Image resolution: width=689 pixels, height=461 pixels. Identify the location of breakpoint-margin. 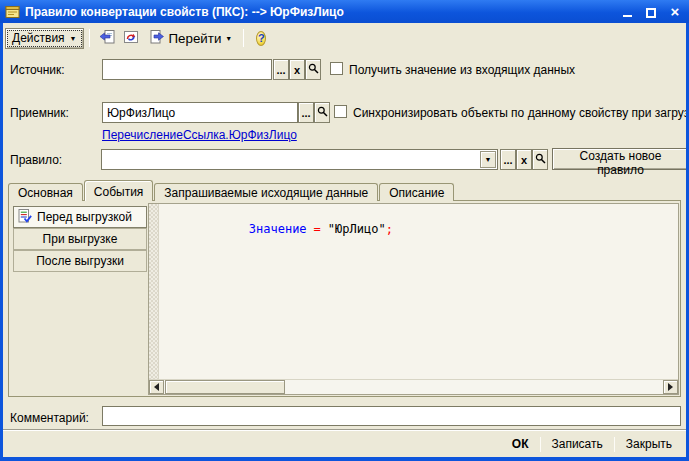
(154, 292).